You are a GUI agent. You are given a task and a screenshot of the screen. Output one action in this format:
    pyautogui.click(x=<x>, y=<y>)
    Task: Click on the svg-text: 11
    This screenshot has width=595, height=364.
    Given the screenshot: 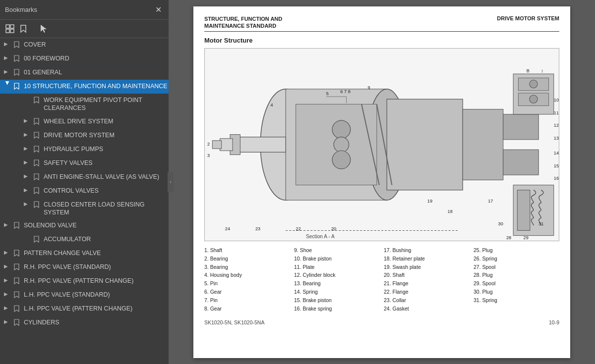 What is the action you would take?
    pyautogui.click(x=556, y=113)
    